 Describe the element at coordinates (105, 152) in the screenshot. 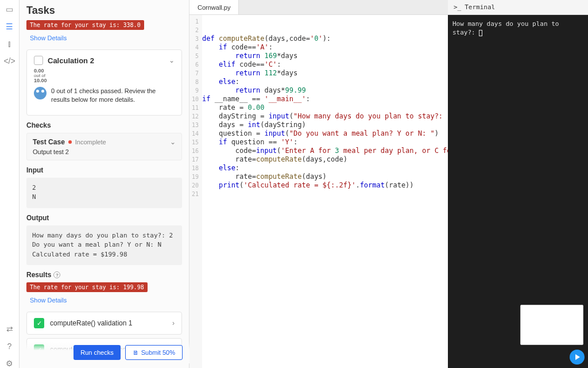

I see `test-case-subtitle: Output test 2` at that location.